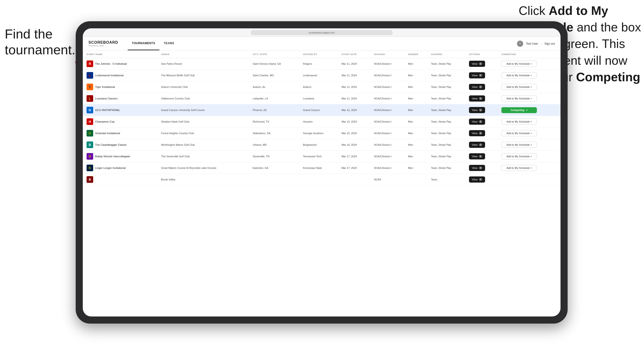  Describe the element at coordinates (111, 145) in the screenshot. I see `event-name-text: The Carpetbagger Classic` at that location.